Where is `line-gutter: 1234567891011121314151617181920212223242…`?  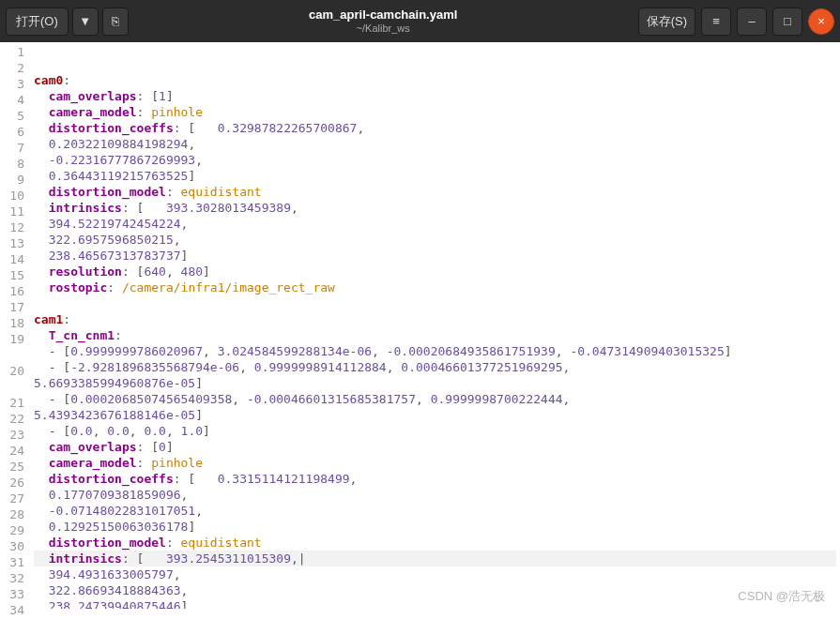 line-gutter: 1234567891011121314151617181920212223242… is located at coordinates (15, 325).